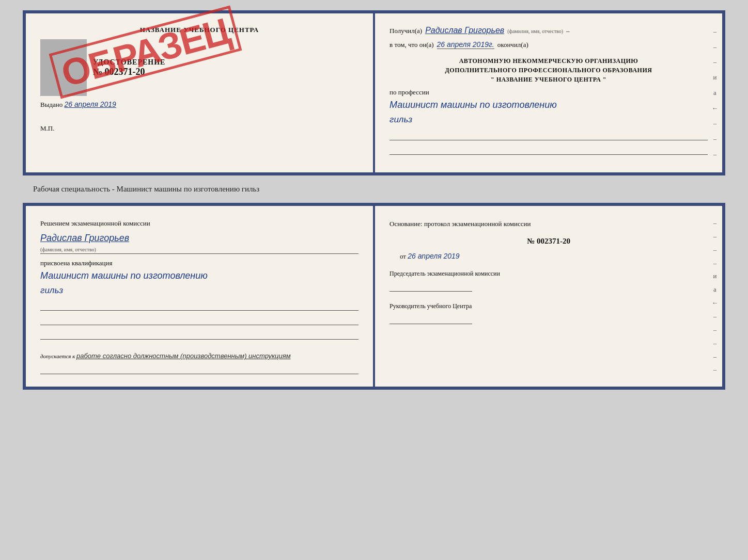 The width and height of the screenshot is (748, 560). Describe the element at coordinates (549, 30) in the screenshot. I see `poluchil-line: Получил(а) Радислав Григорьев (фамилия, …` at that location.